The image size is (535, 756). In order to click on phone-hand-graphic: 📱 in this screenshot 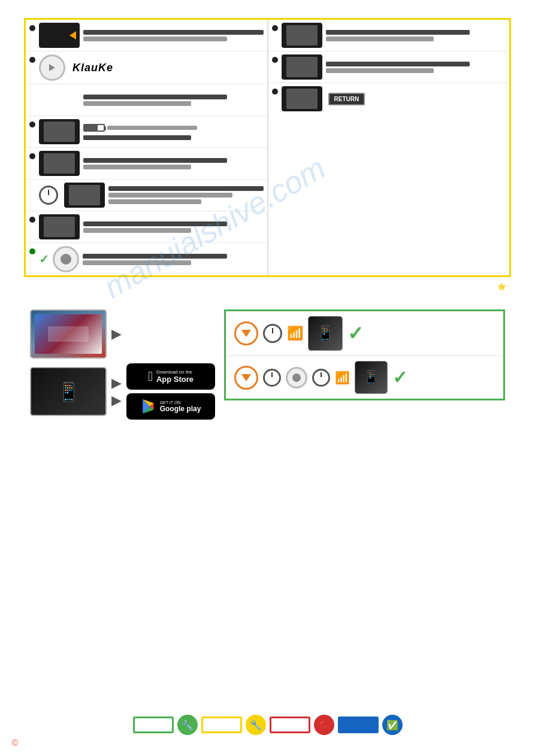, I will do `click(68, 391)`.